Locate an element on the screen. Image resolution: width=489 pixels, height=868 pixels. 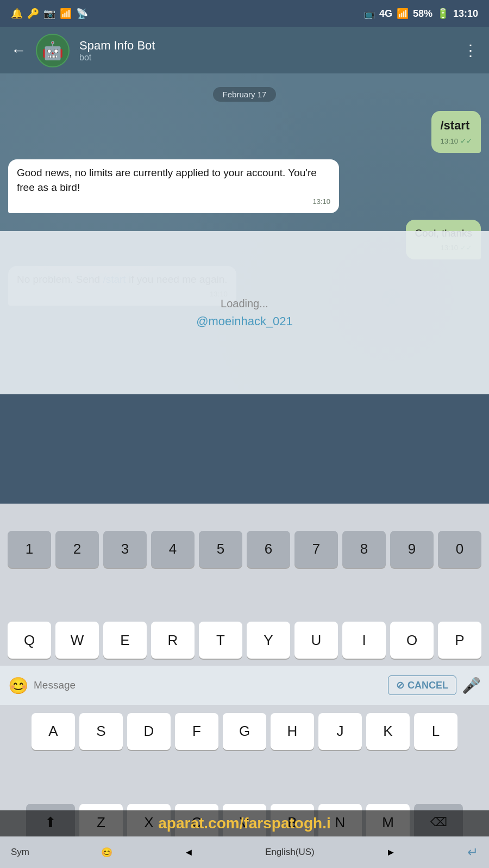
key-5: 5 is located at coordinates (221, 549).